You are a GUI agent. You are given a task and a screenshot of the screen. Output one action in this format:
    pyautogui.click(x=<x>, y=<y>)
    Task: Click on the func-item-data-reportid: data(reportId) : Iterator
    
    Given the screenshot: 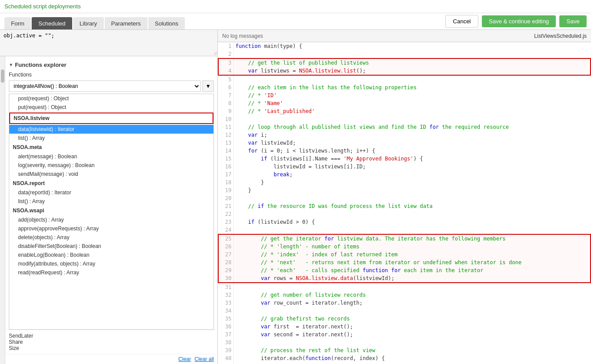 What is the action you would take?
    pyautogui.click(x=111, y=193)
    